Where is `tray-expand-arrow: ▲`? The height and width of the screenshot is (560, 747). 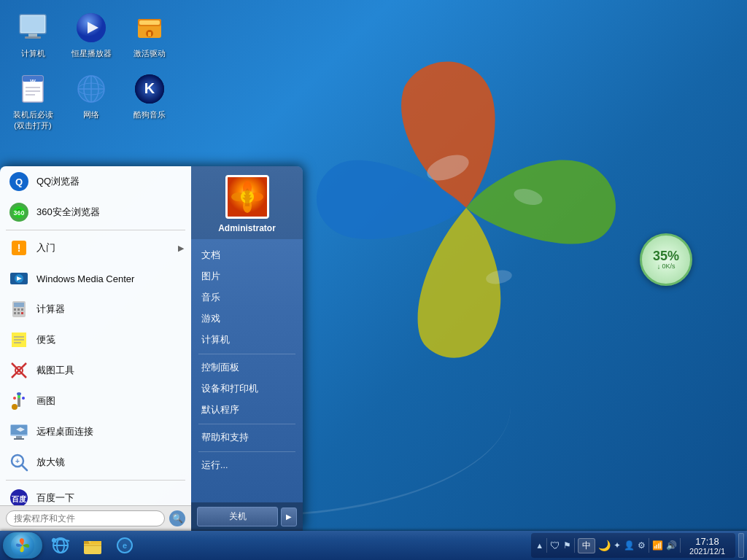
tray-expand-arrow: ▲ is located at coordinates (540, 545).